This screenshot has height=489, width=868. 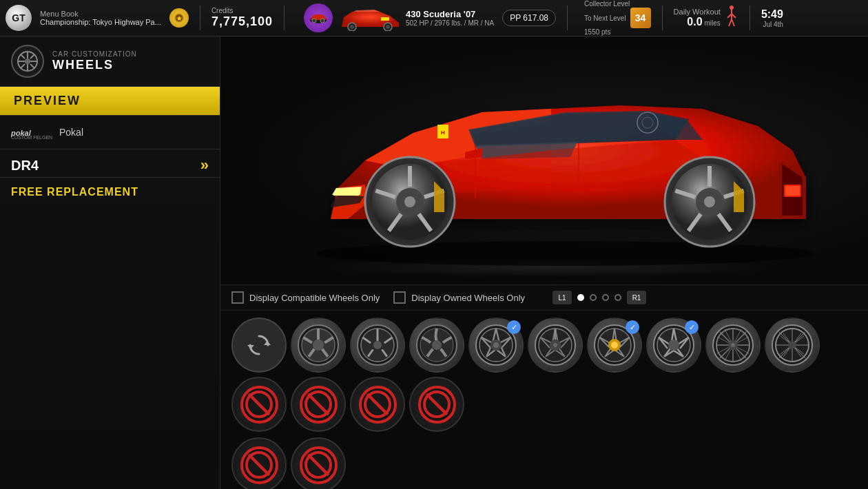 What do you see at coordinates (459, 298) in the screenshot?
I see `owned-wheels-checkbox: Display Owned Wheels Only` at bounding box center [459, 298].